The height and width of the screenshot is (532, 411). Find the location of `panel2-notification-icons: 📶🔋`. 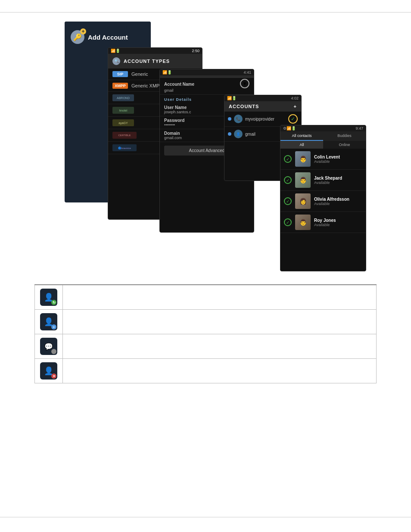

panel2-notification-icons: 📶🔋 is located at coordinates (115, 51).